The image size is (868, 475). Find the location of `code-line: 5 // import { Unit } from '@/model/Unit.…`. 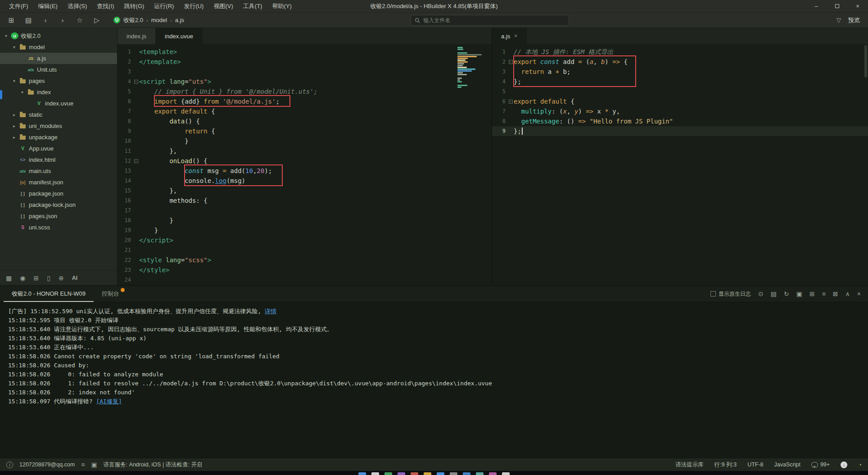

code-line: 5 // import { Unit } from '@/model/Unit.… is located at coordinates (304, 91).